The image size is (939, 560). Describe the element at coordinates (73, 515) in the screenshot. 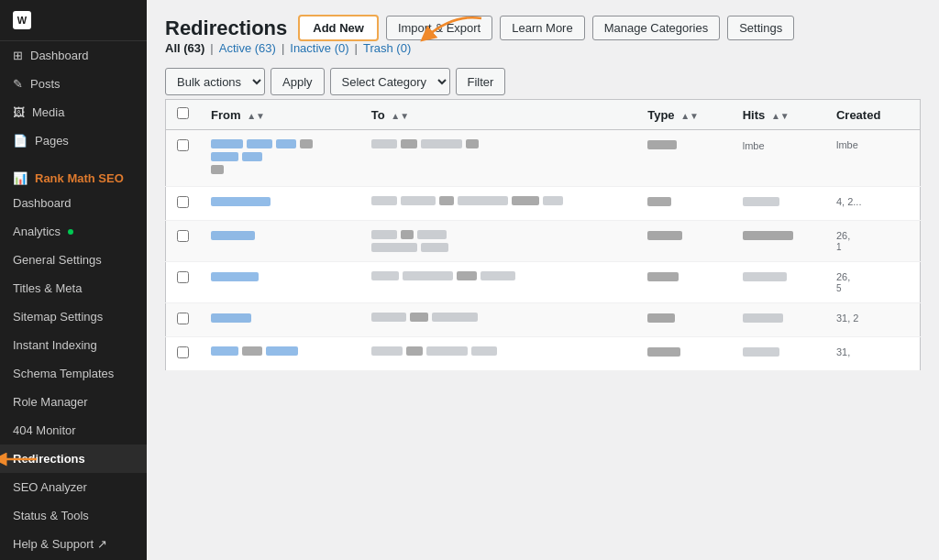

I see `sidebar-item-status-tools: Status & Tools` at that location.